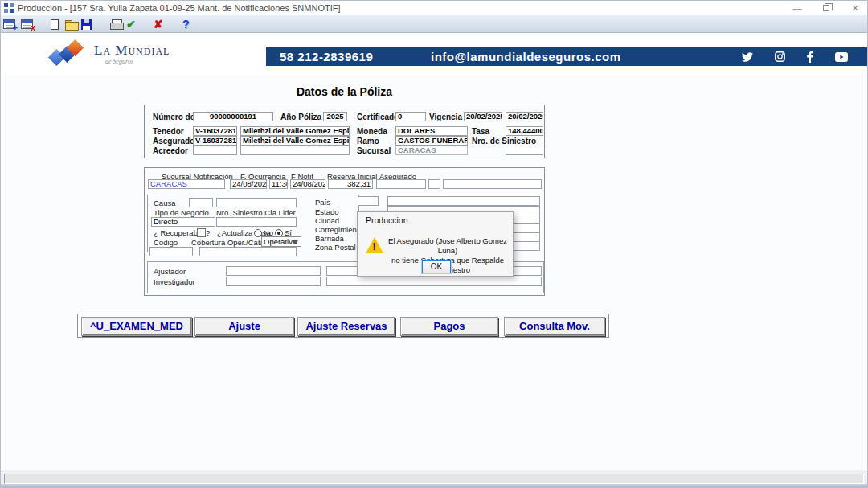 This screenshot has height=488, width=868. I want to click on tenedor-label: Tenedor, so click(169, 132).